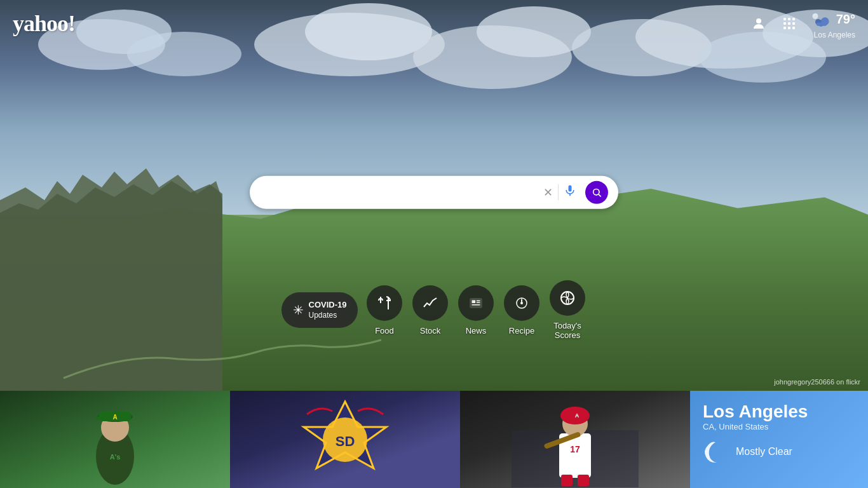 This screenshot has width=868, height=488. I want to click on clear-search-icon: ✕, so click(548, 192).